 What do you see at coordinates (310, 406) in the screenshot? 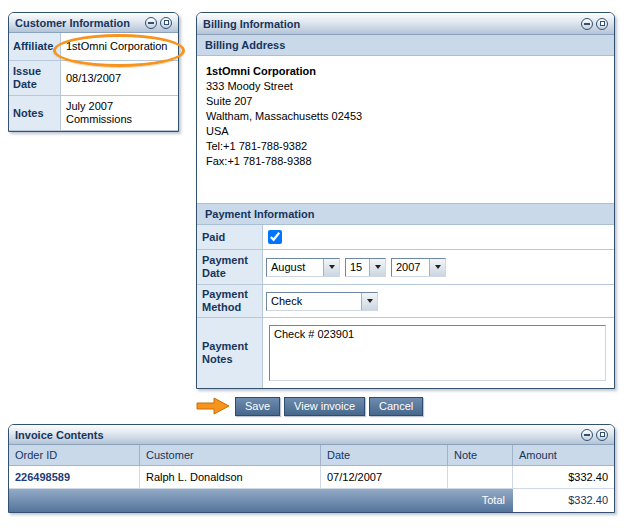
I see `form-actions: Save View invoice Cancel` at bounding box center [310, 406].